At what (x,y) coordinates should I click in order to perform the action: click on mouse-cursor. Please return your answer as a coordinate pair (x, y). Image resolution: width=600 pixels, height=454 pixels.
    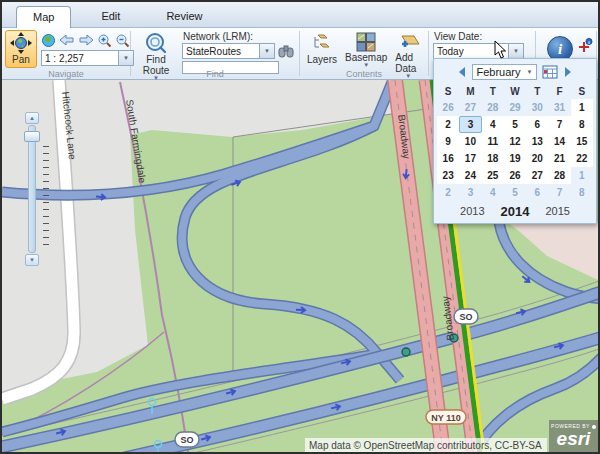
    Looking at the image, I should click on (501, 50).